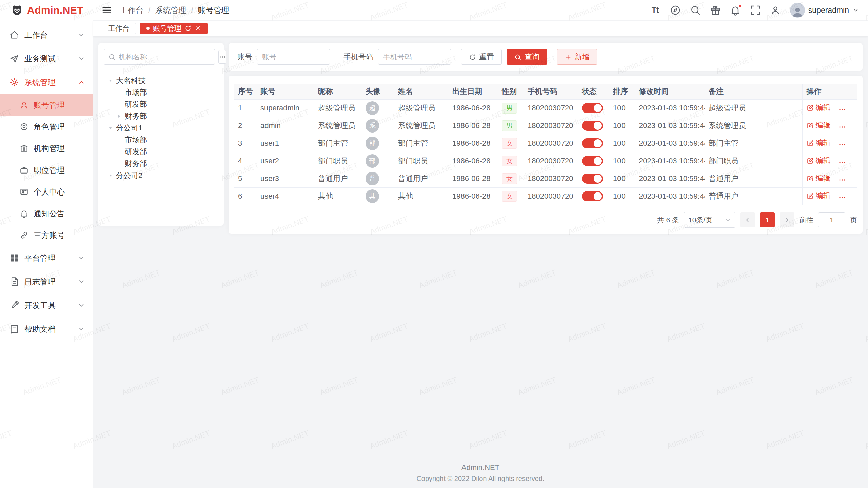  I want to click on logo: Admin.NET, so click(46, 10).